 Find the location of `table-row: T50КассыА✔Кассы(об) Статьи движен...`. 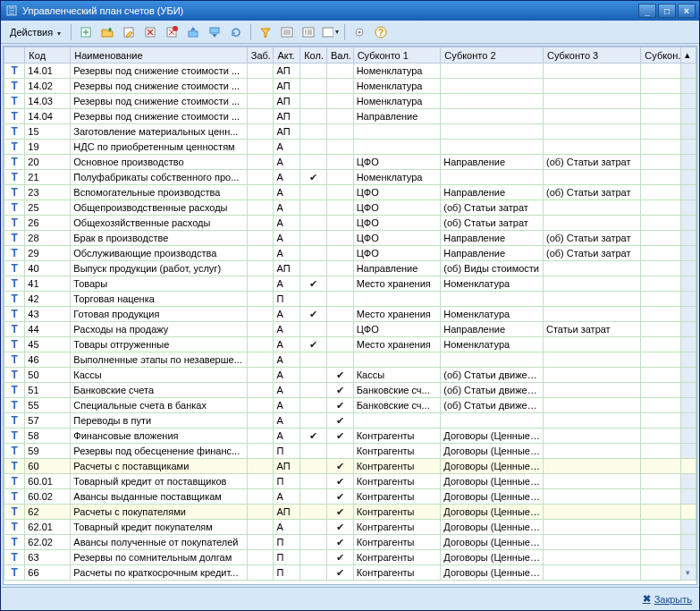

table-row: T50КассыА✔Кассы(об) Статьи движен... is located at coordinates (350, 376).